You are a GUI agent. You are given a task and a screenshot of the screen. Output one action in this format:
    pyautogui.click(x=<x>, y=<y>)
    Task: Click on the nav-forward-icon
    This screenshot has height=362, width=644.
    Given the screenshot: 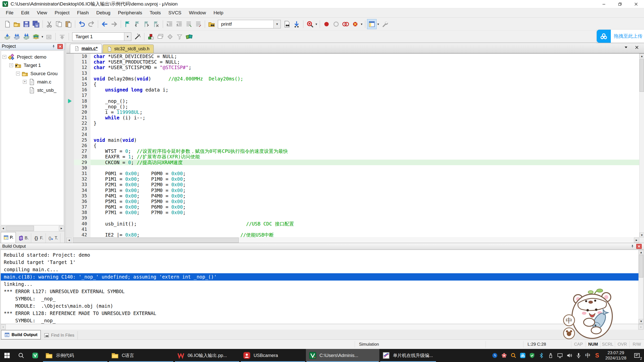 What is the action you would take?
    pyautogui.click(x=114, y=24)
    